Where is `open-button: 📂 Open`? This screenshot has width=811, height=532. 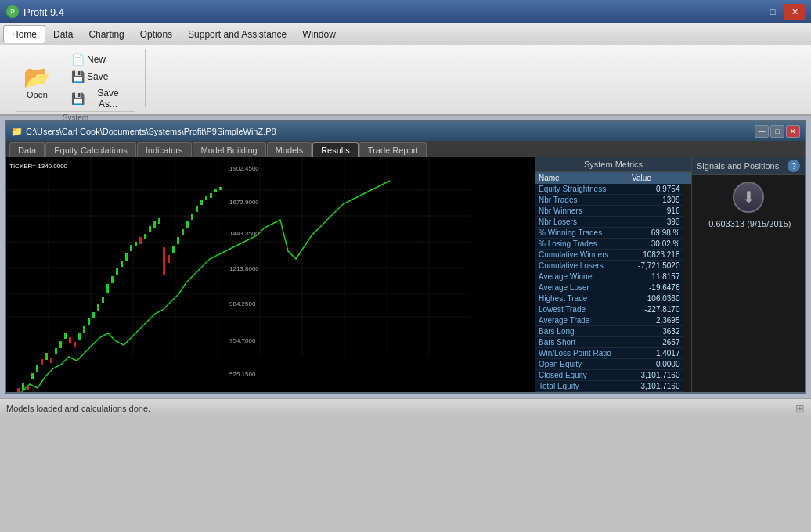
open-button: 📂 Open is located at coordinates (38, 81).